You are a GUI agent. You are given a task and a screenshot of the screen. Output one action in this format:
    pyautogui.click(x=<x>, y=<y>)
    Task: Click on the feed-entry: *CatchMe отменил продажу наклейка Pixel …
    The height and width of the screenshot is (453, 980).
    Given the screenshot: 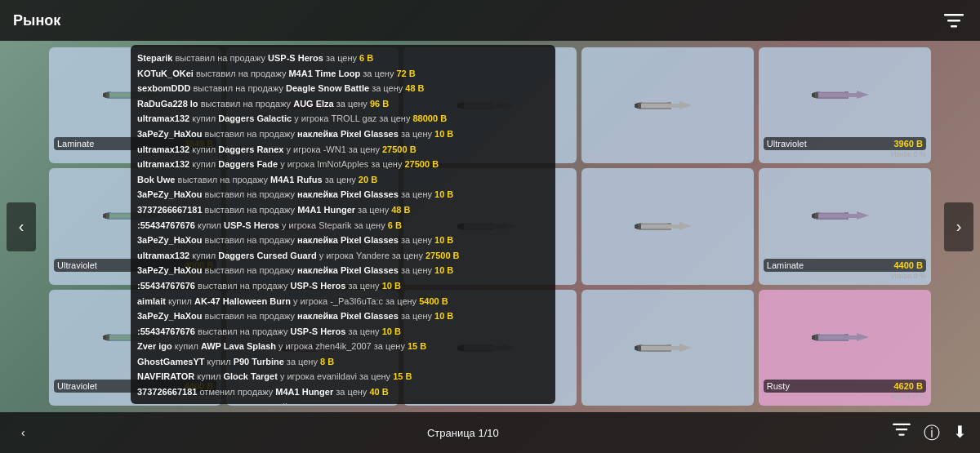 What is the action you would take?
    pyautogui.click(x=343, y=402)
    